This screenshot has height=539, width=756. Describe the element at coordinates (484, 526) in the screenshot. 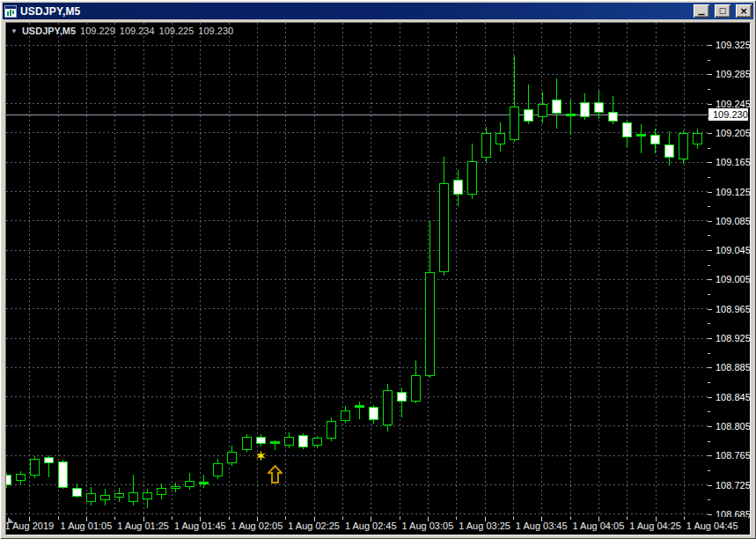

I see `time-axis-label: 1 Aug 03:25` at that location.